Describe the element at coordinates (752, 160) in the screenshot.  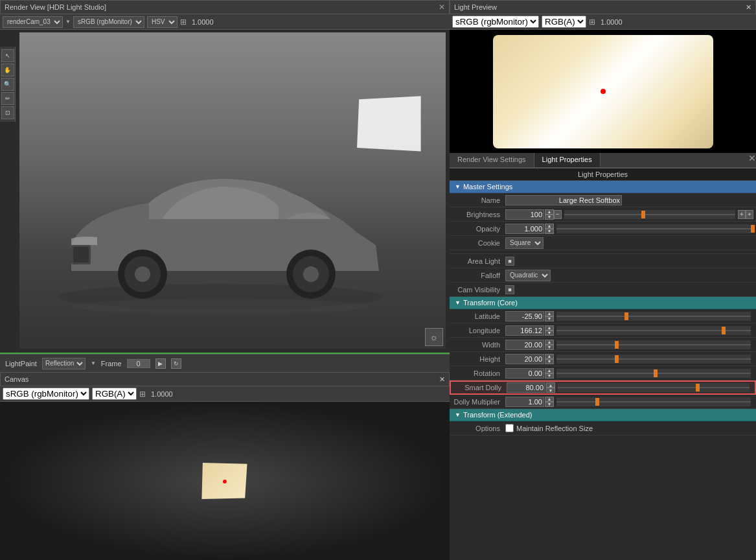
I see `props-close-btn: ✕` at that location.